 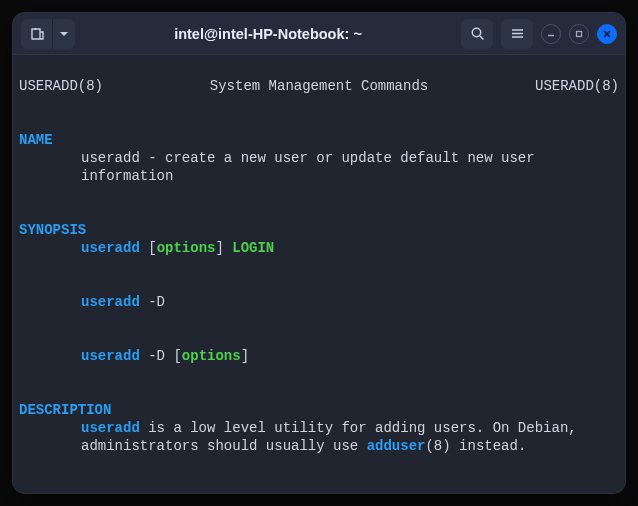 What do you see at coordinates (268, 34) in the screenshot?
I see `window-title: intel@intel-HP-Notebook: ~` at bounding box center [268, 34].